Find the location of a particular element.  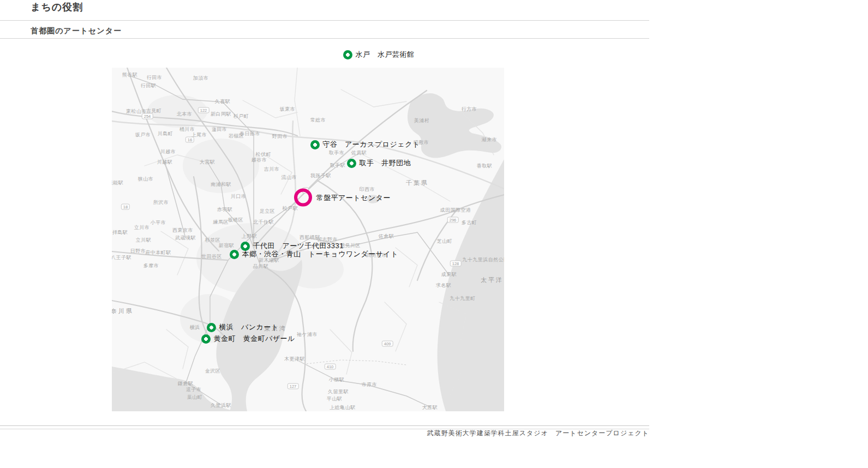

map-place-label: 行方市 is located at coordinates (469, 109).